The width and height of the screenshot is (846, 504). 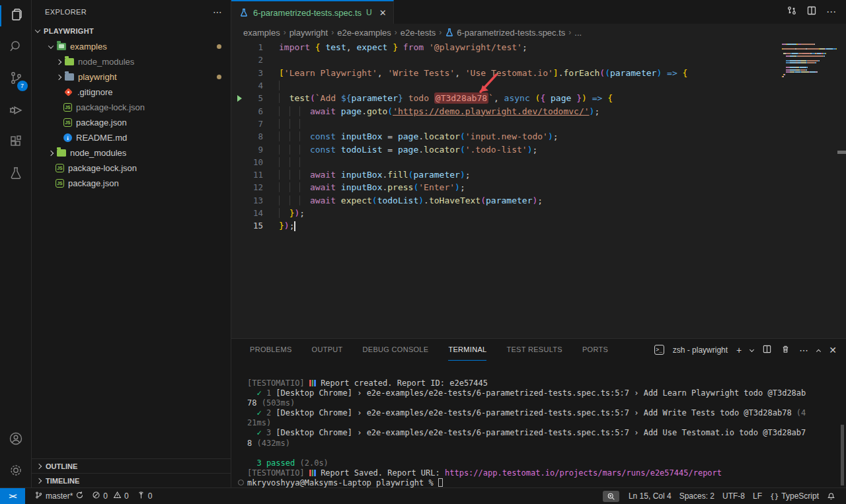 What do you see at coordinates (650, 496) in the screenshot?
I see `cursor-position-status: Ln 15, Col 4` at bounding box center [650, 496].